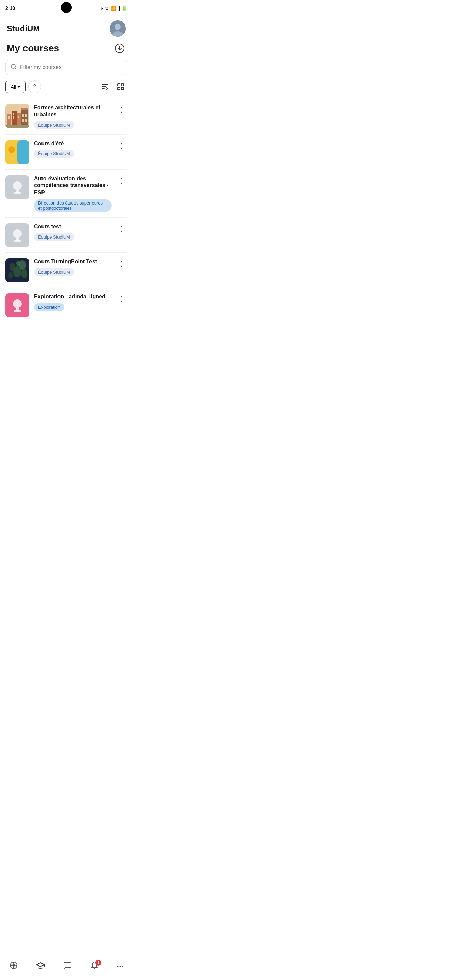 The height and width of the screenshot is (980, 452). I want to click on course-card: Cours test Équipe StudiUM ⋮, so click(66, 235).